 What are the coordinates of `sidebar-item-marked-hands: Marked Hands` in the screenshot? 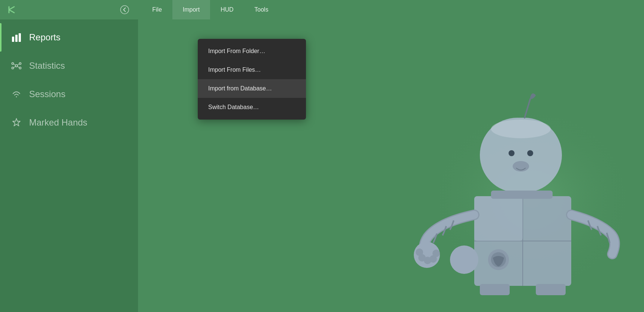 It's located at (69, 123).